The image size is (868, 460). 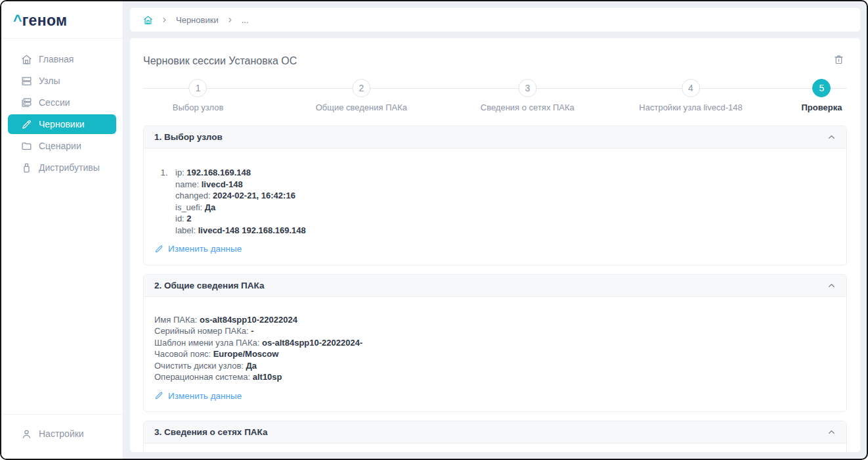 What do you see at coordinates (691, 108) in the screenshot?
I see `step-label: Настройки узла livecd-148` at bounding box center [691, 108].